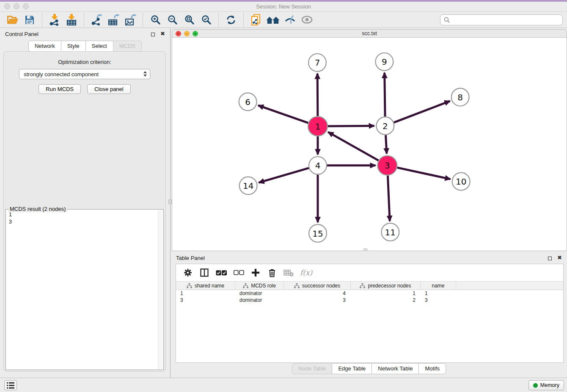 This screenshot has height=392, width=567. Describe the element at coordinates (432, 369) in the screenshot. I see `tab-motifs: Motifs` at that location.